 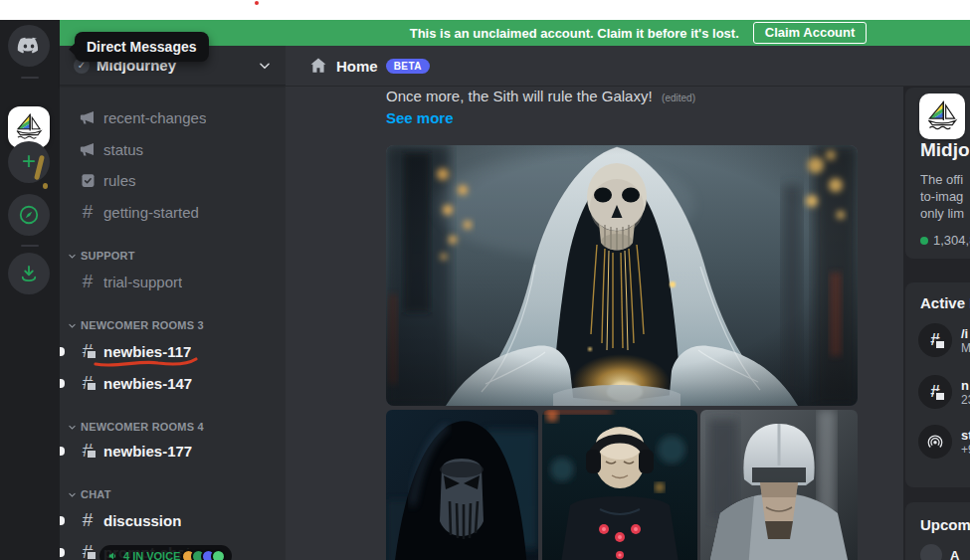 I want to click on download-icon, so click(x=29, y=274).